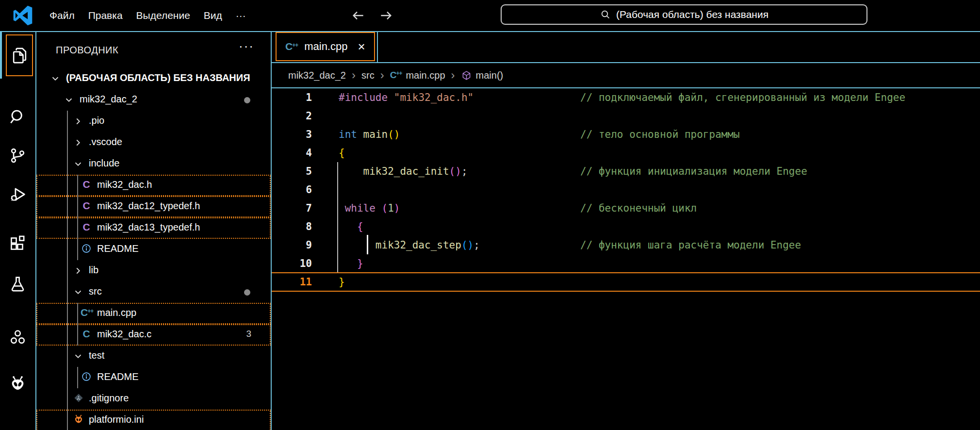 The height and width of the screenshot is (430, 980). I want to click on menu-more: ···, so click(241, 16).